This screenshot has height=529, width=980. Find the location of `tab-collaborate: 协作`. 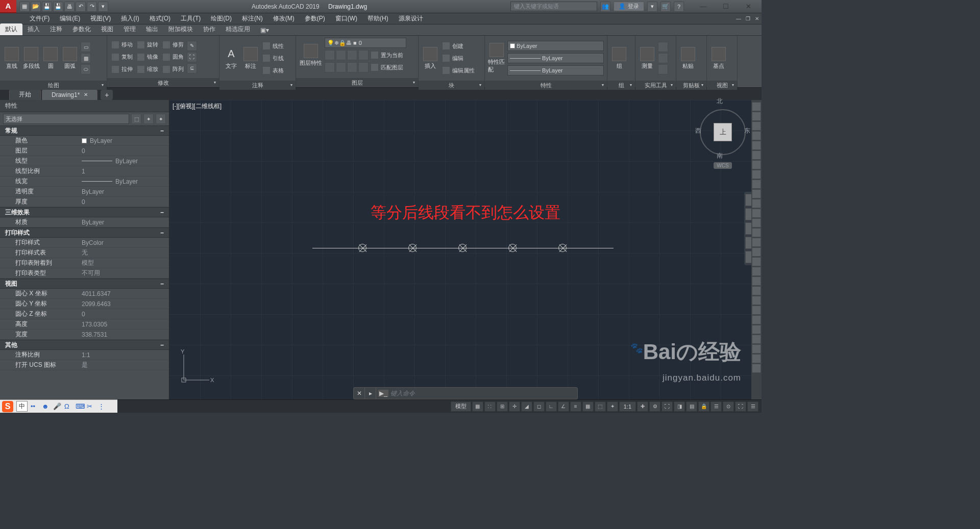

tab-collaborate: 协作 is located at coordinates (209, 30).